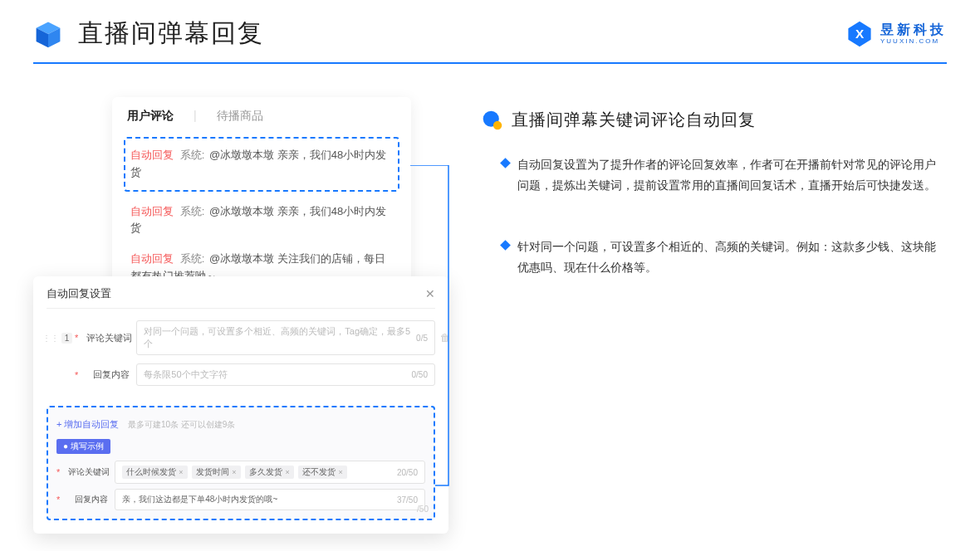 This screenshot has height=551, width=980. I want to click on bullet-text: 针对同一个问题，可设置多个相近的、高频的关键词。例如：这款多少钱、这块能优惠吗、…, so click(733, 257).